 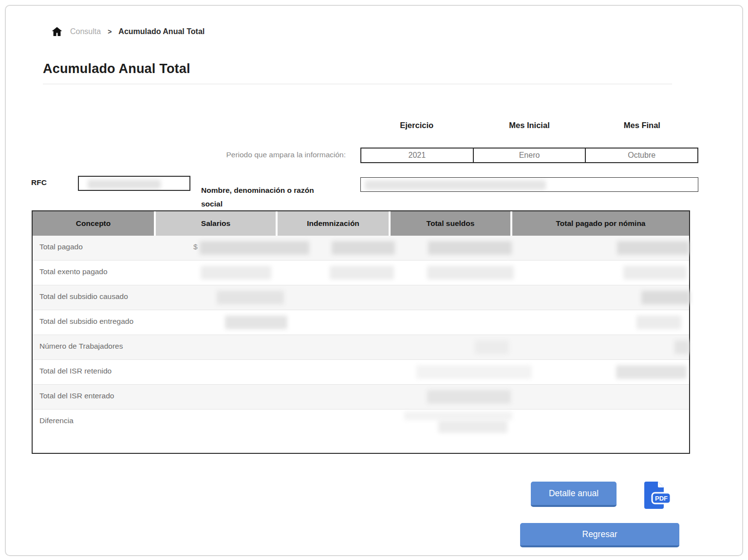 What do you see at coordinates (455, 185) in the screenshot?
I see `name-redacted-value` at bounding box center [455, 185].